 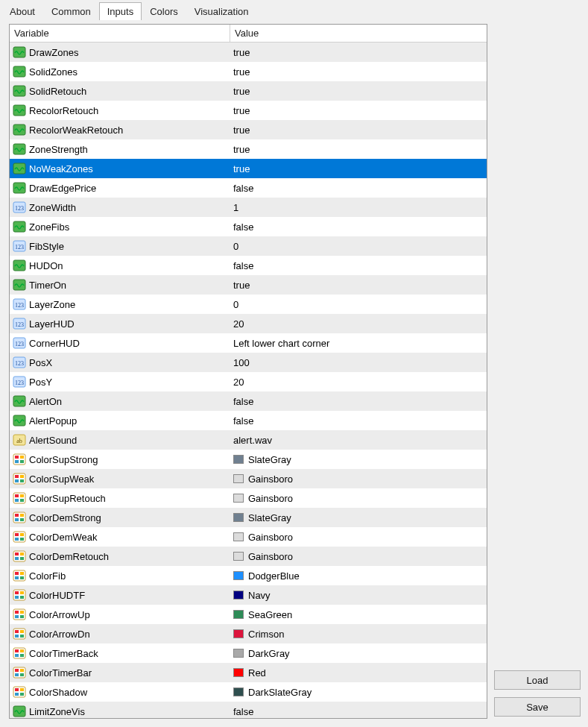 What do you see at coordinates (120, 72) in the screenshot?
I see `variable-cell: SolidZones` at bounding box center [120, 72].